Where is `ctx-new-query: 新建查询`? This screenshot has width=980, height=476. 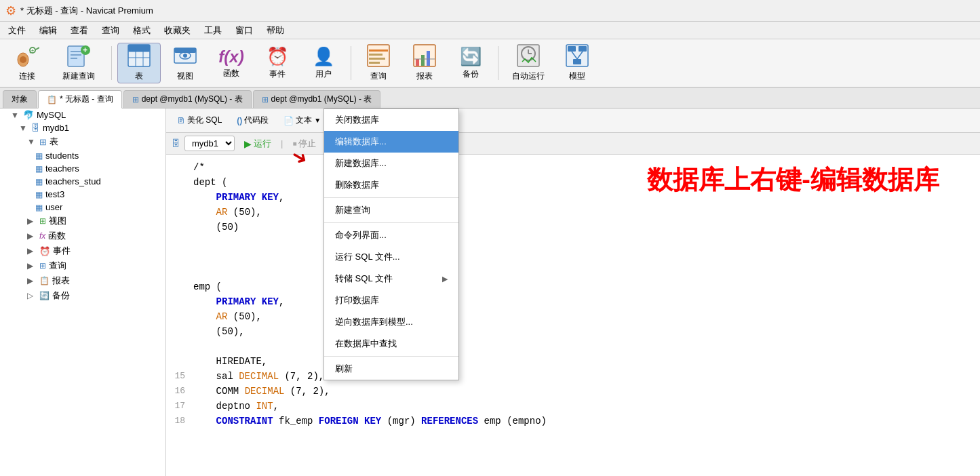 ctx-new-query: 新建查询 is located at coordinates (391, 210).